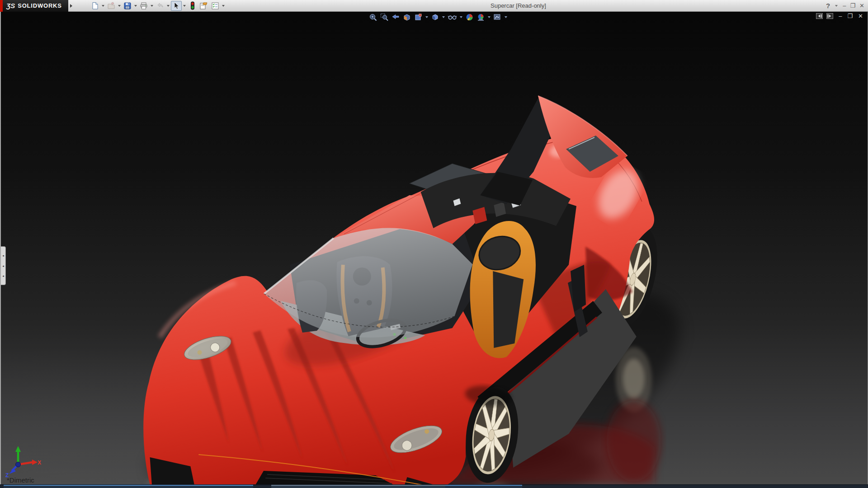 Image resolution: width=868 pixels, height=488 pixels. I want to click on rebuild-stoplight-icon, so click(193, 5).